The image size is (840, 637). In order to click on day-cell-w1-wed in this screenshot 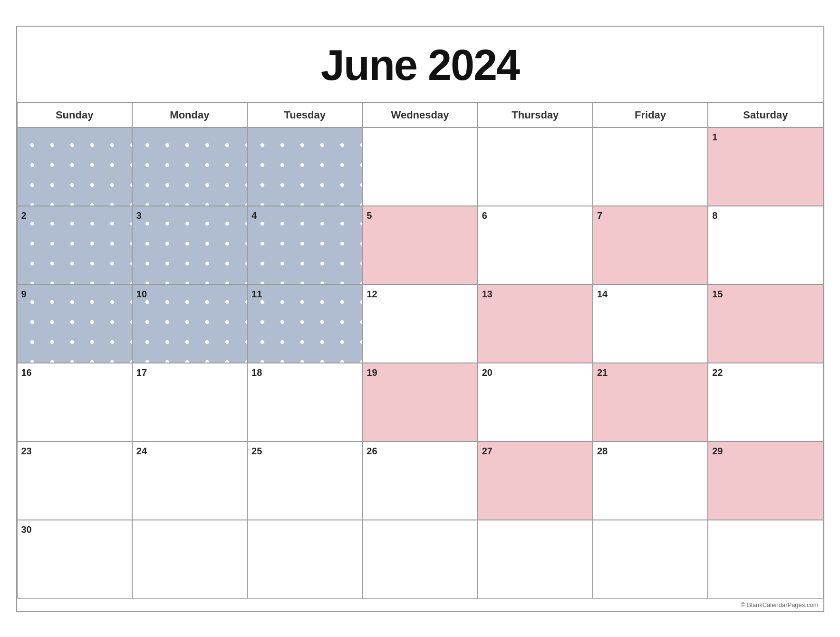, I will do `click(420, 167)`.